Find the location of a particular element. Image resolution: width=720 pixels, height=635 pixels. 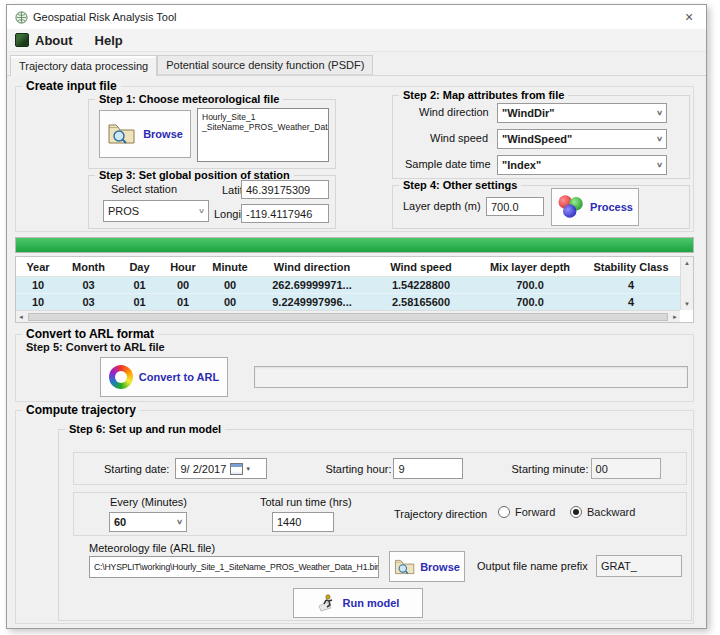

scrollbar-thumb is located at coordinates (348, 317).